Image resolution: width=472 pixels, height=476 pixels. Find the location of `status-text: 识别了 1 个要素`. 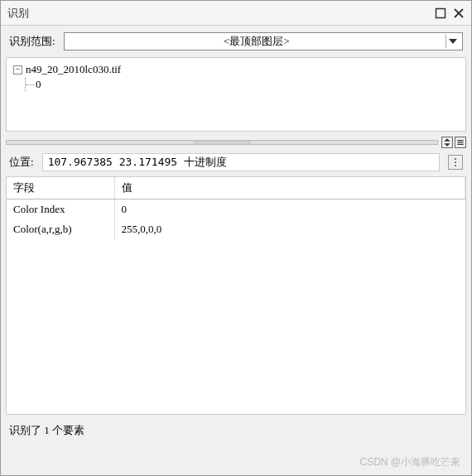

status-text: 识别了 1 个要素 is located at coordinates (46, 430).